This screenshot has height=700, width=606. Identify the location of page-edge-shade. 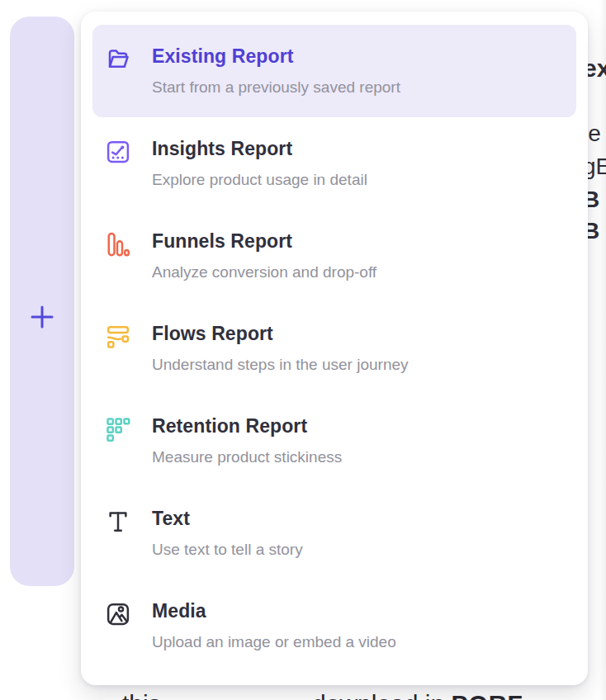
(603, 350).